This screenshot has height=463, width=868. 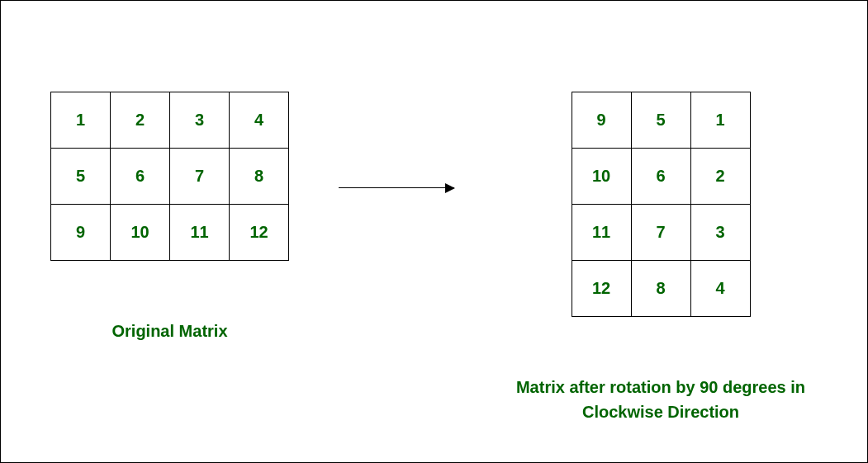 I want to click on arrow-head, so click(x=450, y=188).